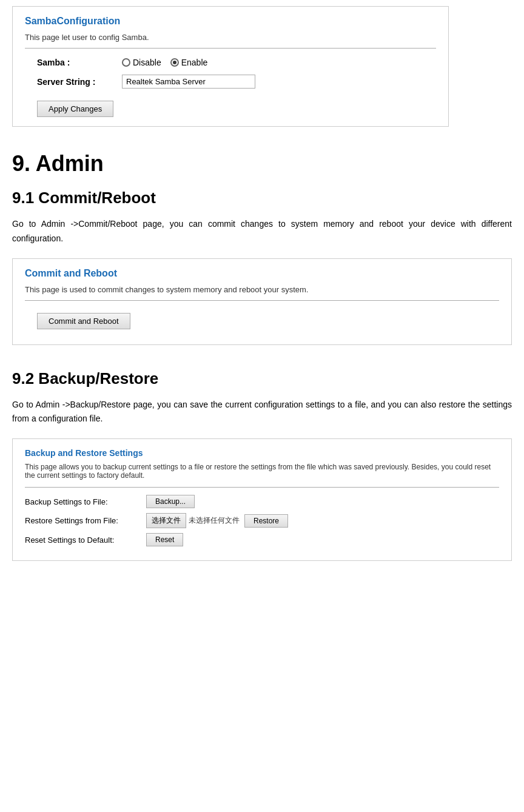 This screenshot has width=524, height=812. I want to click on disable-label: Disable, so click(147, 62).